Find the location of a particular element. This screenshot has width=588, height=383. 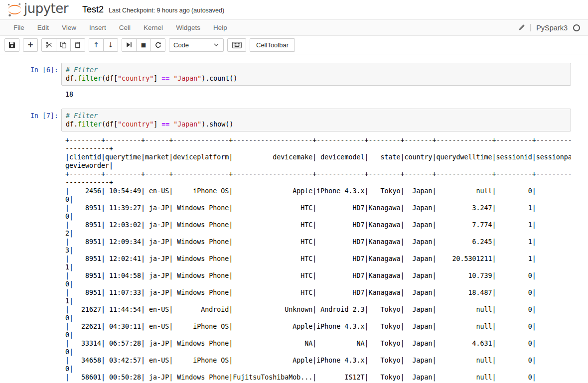

paste-cell-button is located at coordinates (78, 45).